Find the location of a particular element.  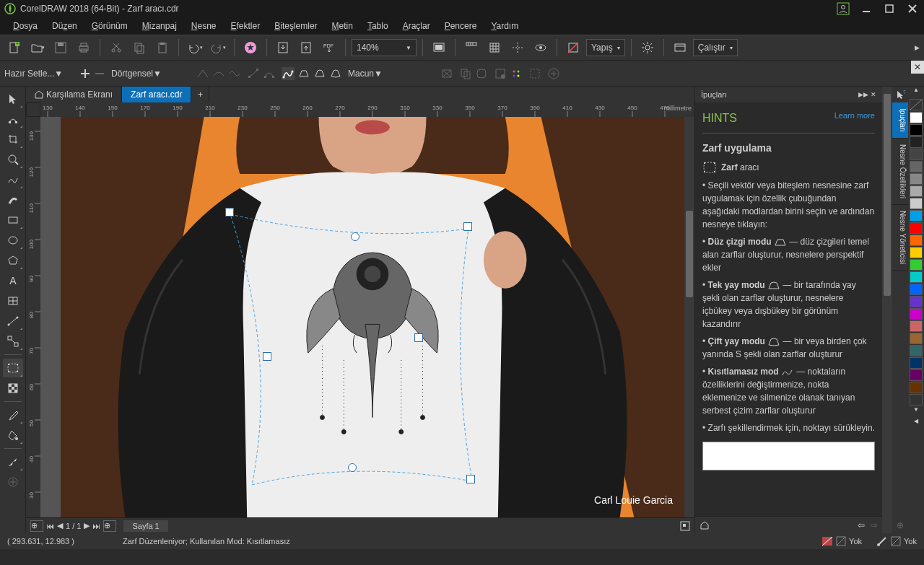

straight-line-mode-button is located at coordinates (304, 74).